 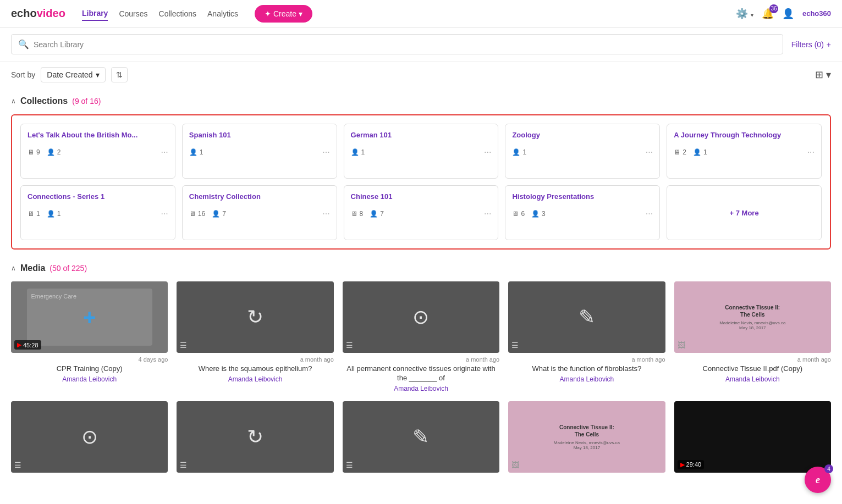 I want to click on people-count-8: 👤 3, so click(x=538, y=214).